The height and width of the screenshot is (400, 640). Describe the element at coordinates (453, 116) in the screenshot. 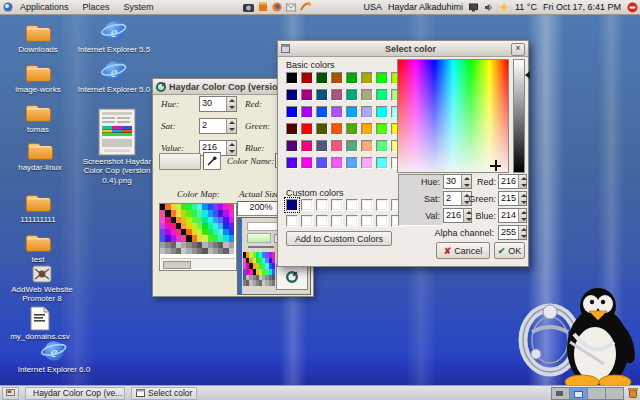

I see `hue-saturation-map` at that location.